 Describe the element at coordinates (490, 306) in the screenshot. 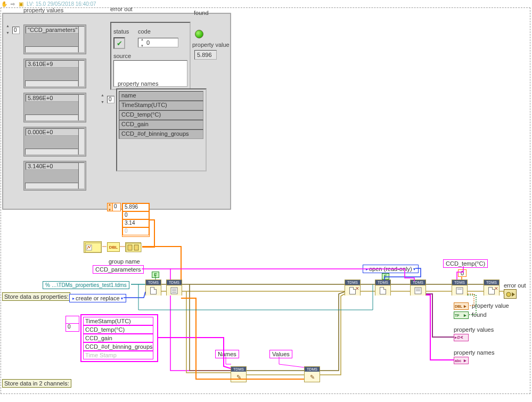

I see `property-value-term-label: property value` at that location.